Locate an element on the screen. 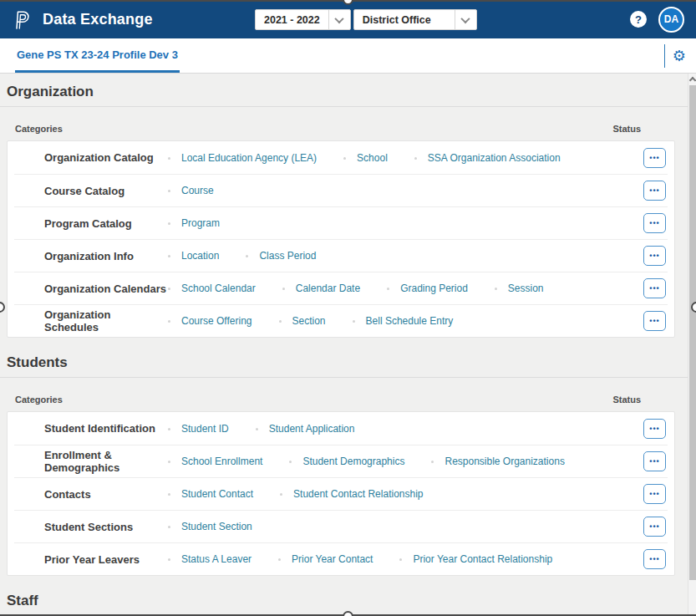  entity-link: Class Period is located at coordinates (281, 256).